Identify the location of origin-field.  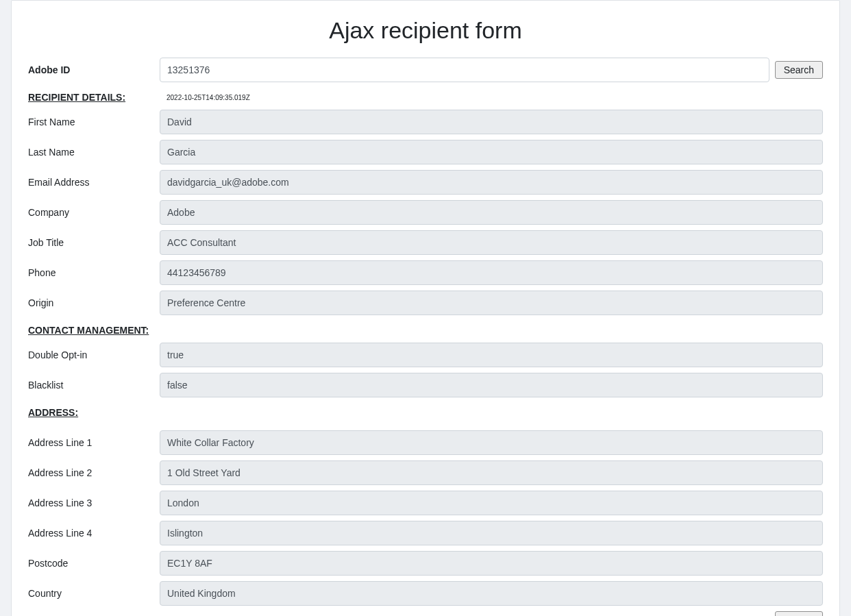
(491, 303).